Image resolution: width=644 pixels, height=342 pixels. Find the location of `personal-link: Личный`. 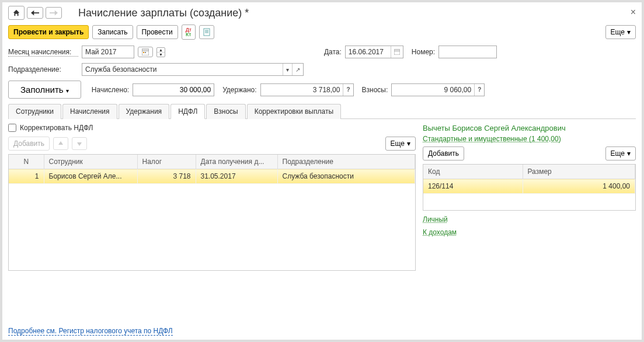

personal-link: Личный is located at coordinates (436, 219).